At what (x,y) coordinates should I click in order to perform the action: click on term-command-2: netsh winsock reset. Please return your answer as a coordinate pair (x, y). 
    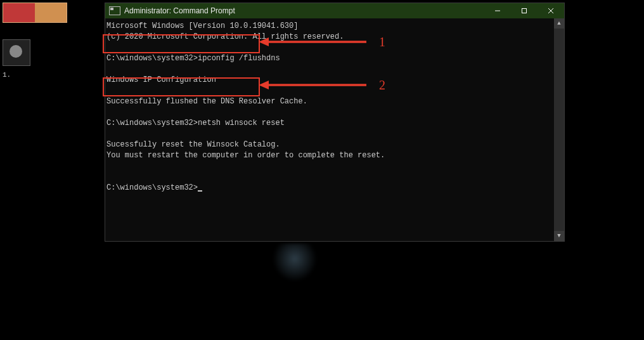
    Looking at the image, I should click on (241, 123).